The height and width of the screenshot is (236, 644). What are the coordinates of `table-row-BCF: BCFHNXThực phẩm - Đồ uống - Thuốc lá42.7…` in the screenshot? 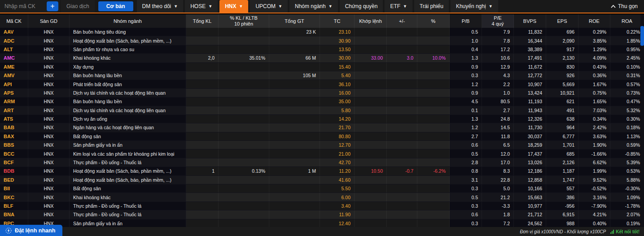 It's located at (322, 162).